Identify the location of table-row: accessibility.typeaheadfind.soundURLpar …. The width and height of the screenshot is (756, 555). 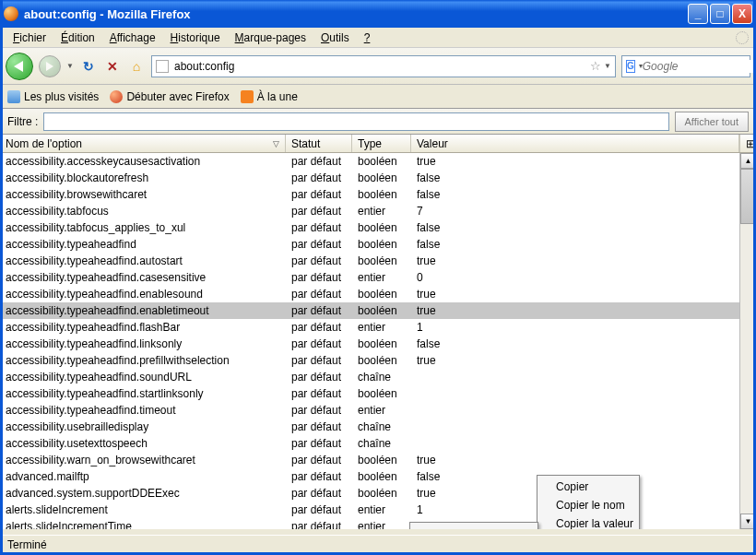
(370, 377).